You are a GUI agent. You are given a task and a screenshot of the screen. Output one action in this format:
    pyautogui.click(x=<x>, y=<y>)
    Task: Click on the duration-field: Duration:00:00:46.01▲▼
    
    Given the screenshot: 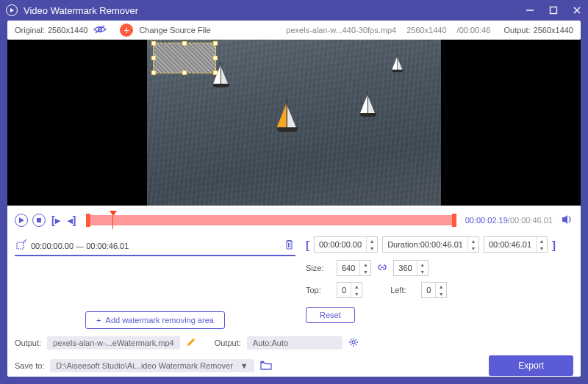 What is the action you would take?
    pyautogui.click(x=431, y=244)
    